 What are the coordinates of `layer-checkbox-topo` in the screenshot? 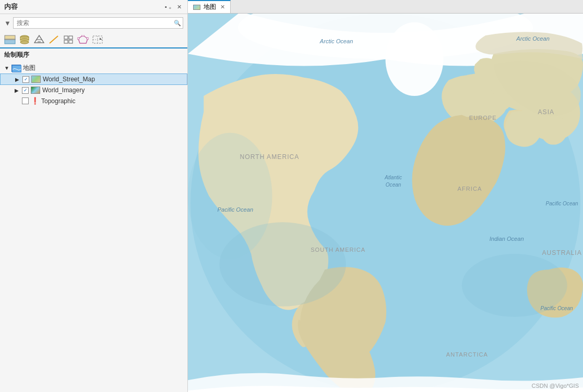 It's located at (25, 101).